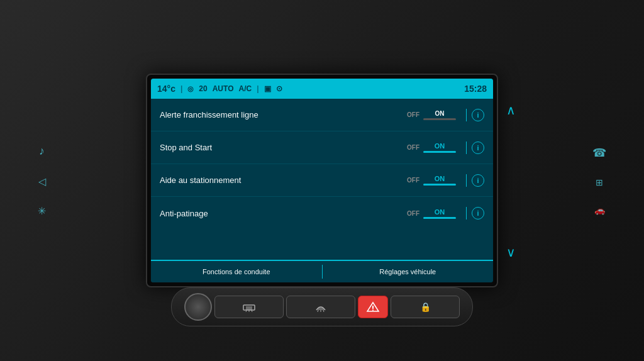 The height and width of the screenshot is (361, 644). What do you see at coordinates (337, 307) in the screenshot?
I see `physical-buttons: 🔒` at bounding box center [337, 307].